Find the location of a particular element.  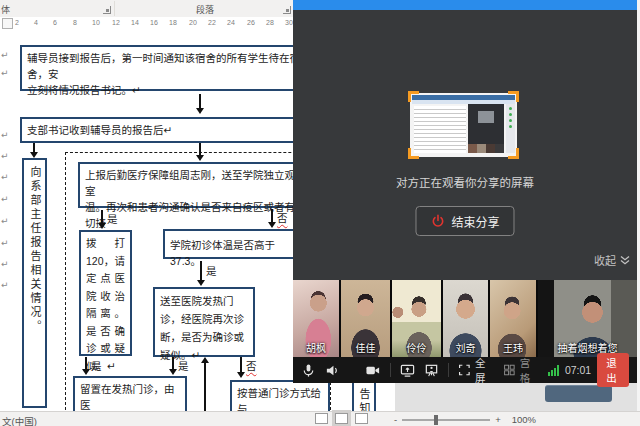

ruler-number: 8 is located at coordinates (75, 22).